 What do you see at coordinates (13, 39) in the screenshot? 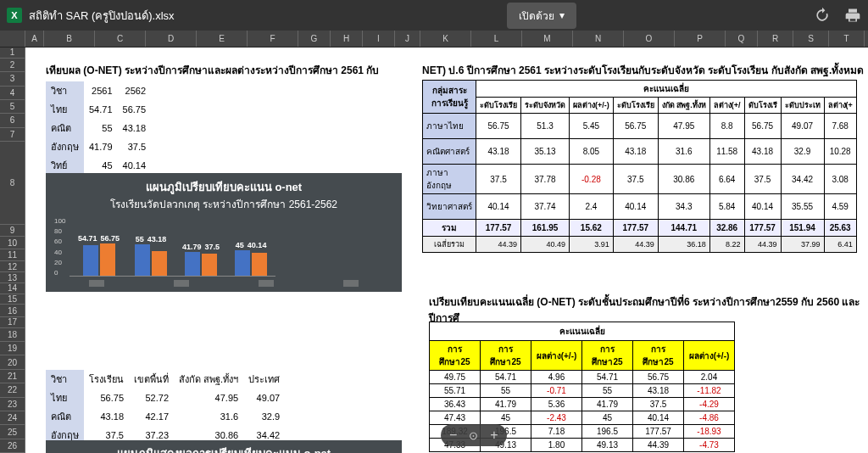
I see `sheet-corner` at bounding box center [13, 39].